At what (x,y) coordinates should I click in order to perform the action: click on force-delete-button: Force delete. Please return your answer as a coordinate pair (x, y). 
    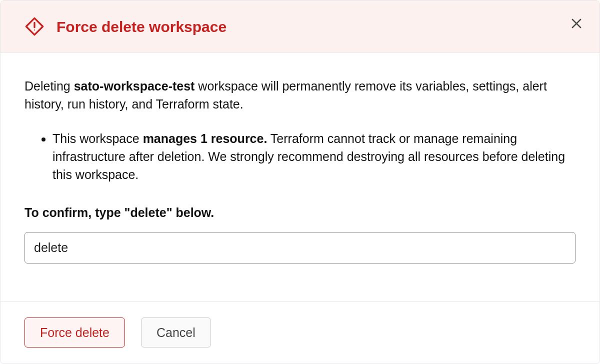
    Looking at the image, I should click on (75, 332).